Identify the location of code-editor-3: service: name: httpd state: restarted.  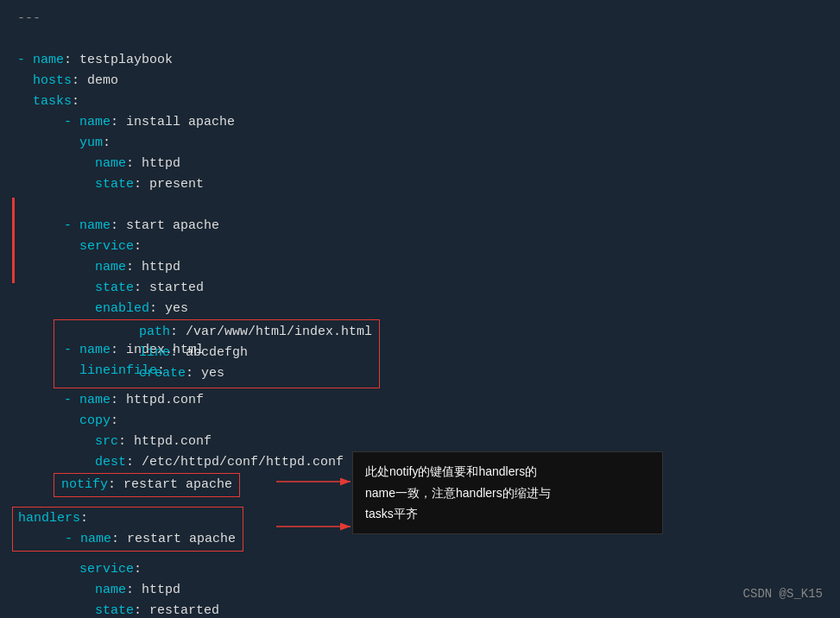
(118, 589).